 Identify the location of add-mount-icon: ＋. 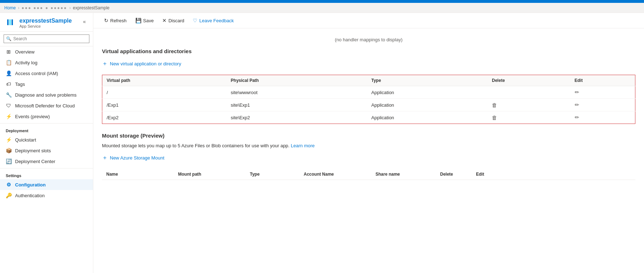
(105, 158).